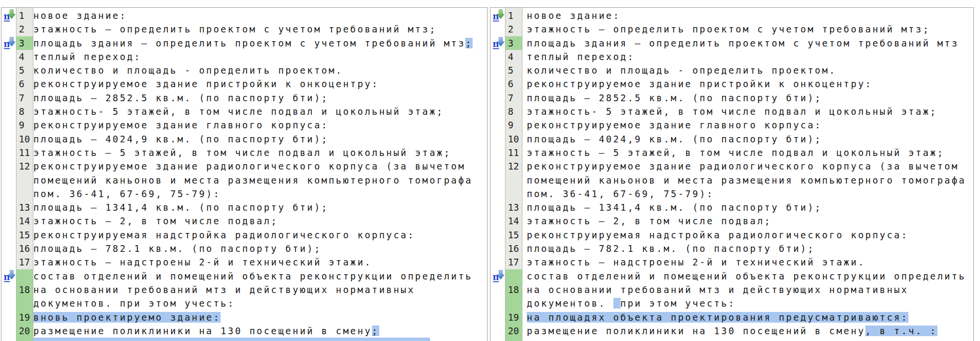 The height and width of the screenshot is (341, 980). Describe the element at coordinates (253, 180) in the screenshot. I see `plain-text: помещений каньонов и места размещения ко…` at that location.